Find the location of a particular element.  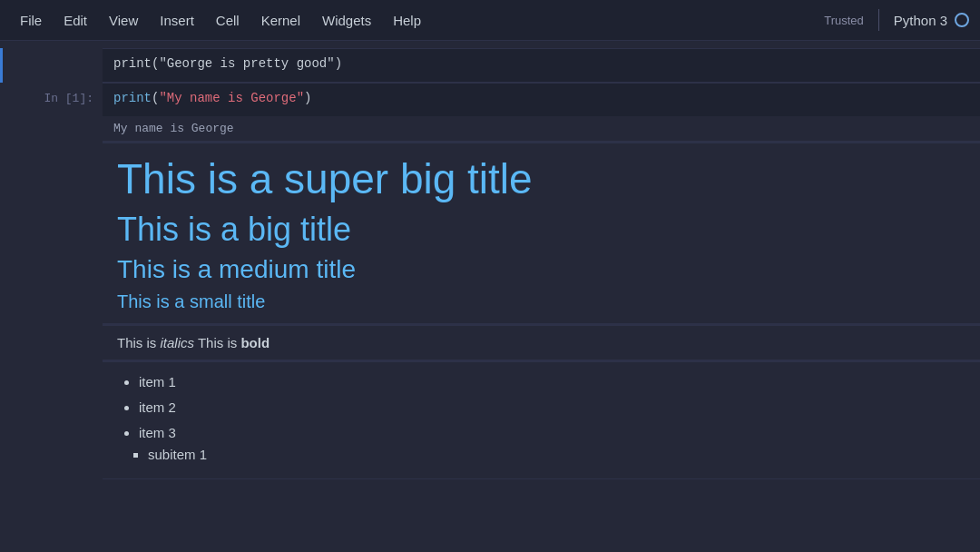

kernel-status-icon is located at coordinates (962, 20).